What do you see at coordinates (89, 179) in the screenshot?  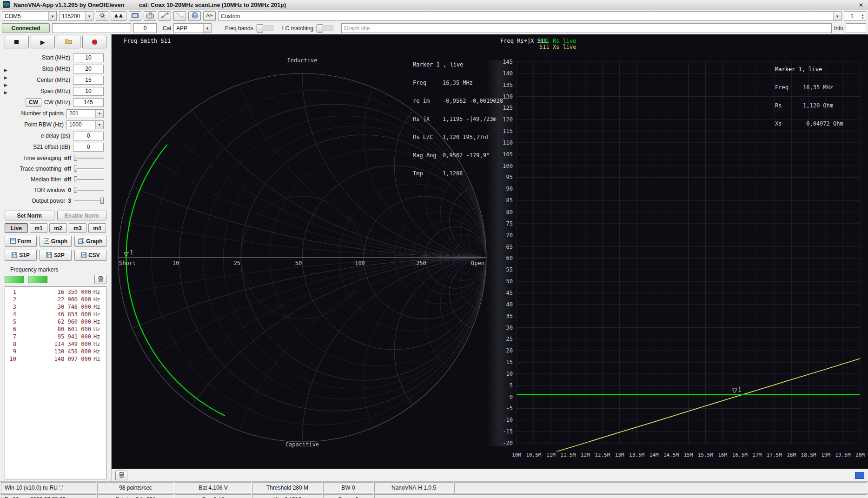 I see `median-filter-slider` at bounding box center [89, 179].